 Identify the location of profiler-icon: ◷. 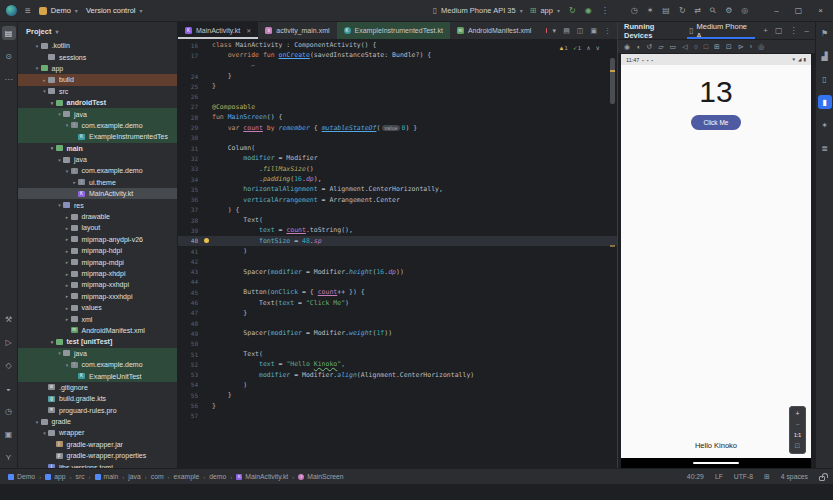
(634, 10).